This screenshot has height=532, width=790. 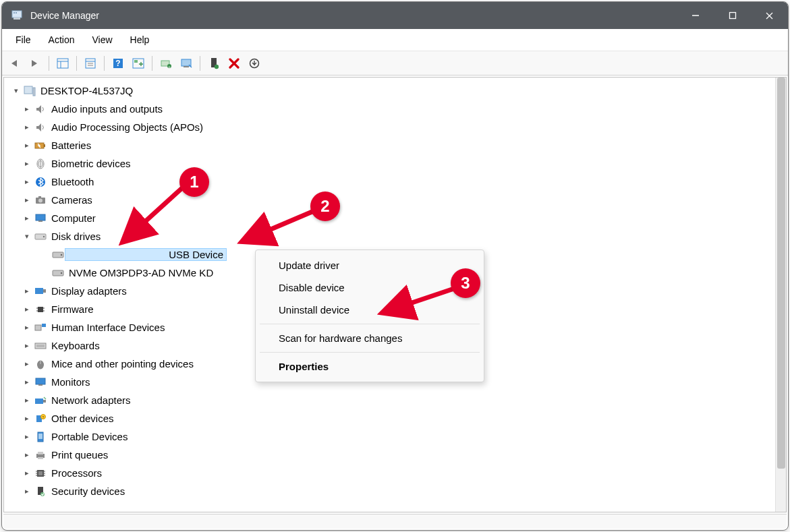 What do you see at coordinates (40, 109) in the screenshot?
I see `speaker-icon` at bounding box center [40, 109].